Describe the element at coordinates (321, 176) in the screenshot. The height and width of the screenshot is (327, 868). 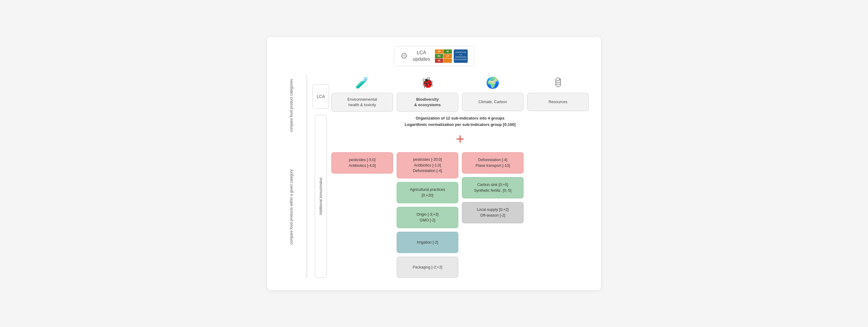
I see `lca-label-col: LCA Additional bonus/malus` at that location.